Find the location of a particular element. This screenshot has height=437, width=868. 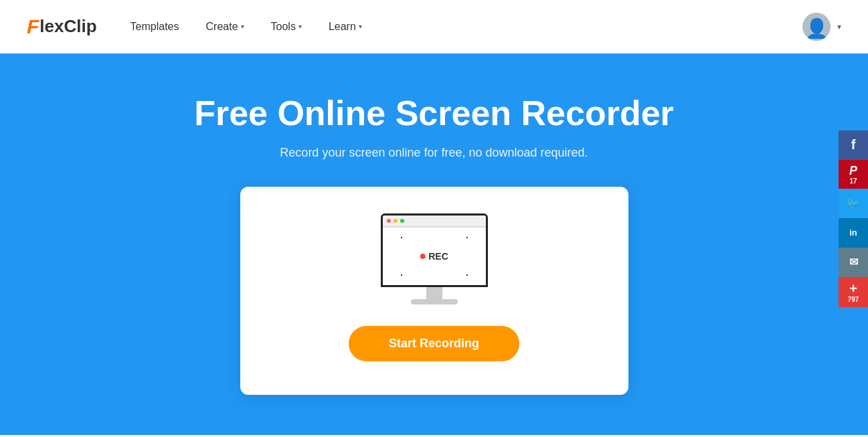

pinterest-icon: P is located at coordinates (853, 171).